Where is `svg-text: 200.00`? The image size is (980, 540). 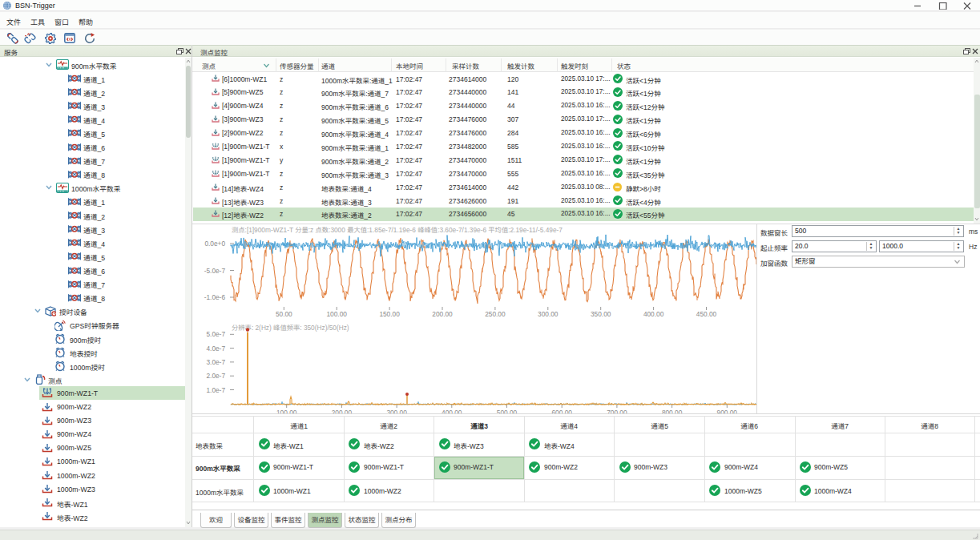 svg-text: 200.00 is located at coordinates (442, 314).